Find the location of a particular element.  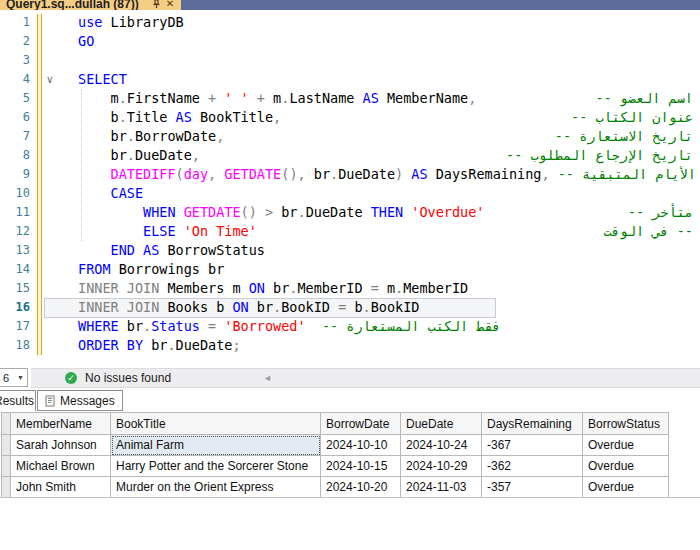

line-number: 18 is located at coordinates (15, 346).